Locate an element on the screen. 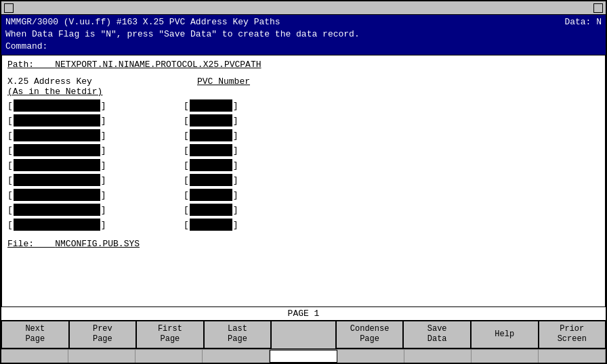 This screenshot has width=607, height=364. help-button: Help is located at coordinates (505, 335).